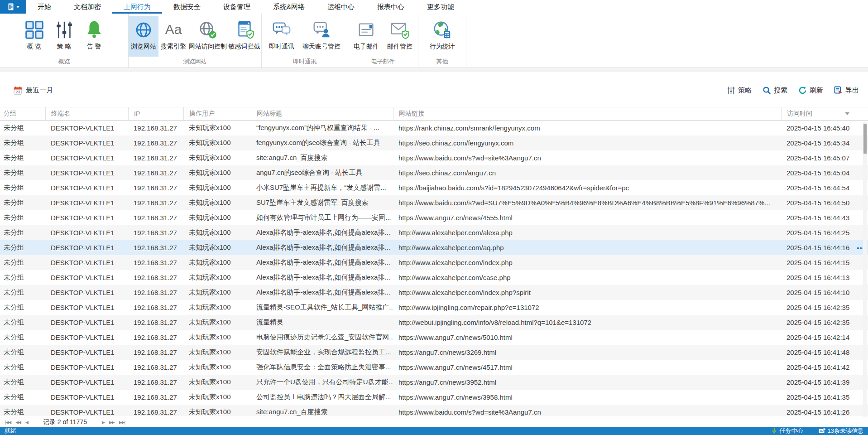 The width and height of the screenshot is (868, 435). I want to click on filter-caret-icon, so click(847, 114).